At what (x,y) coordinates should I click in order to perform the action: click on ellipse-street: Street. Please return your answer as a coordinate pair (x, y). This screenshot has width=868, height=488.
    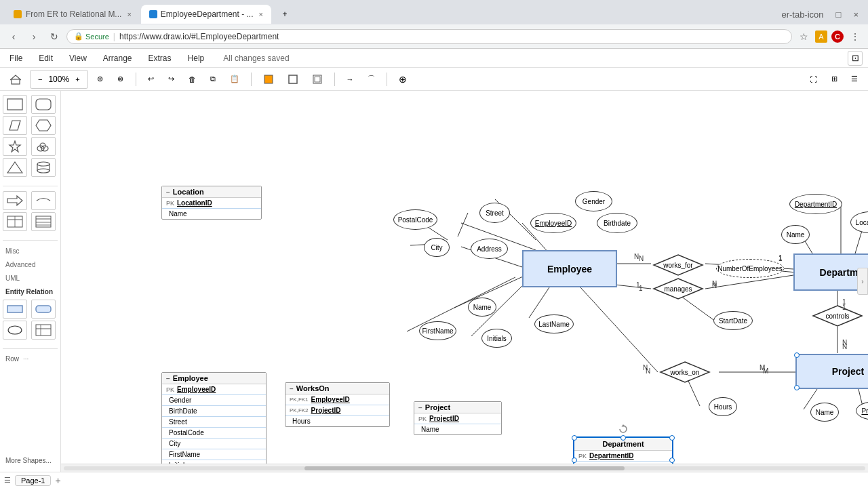
    Looking at the image, I should click on (495, 213).